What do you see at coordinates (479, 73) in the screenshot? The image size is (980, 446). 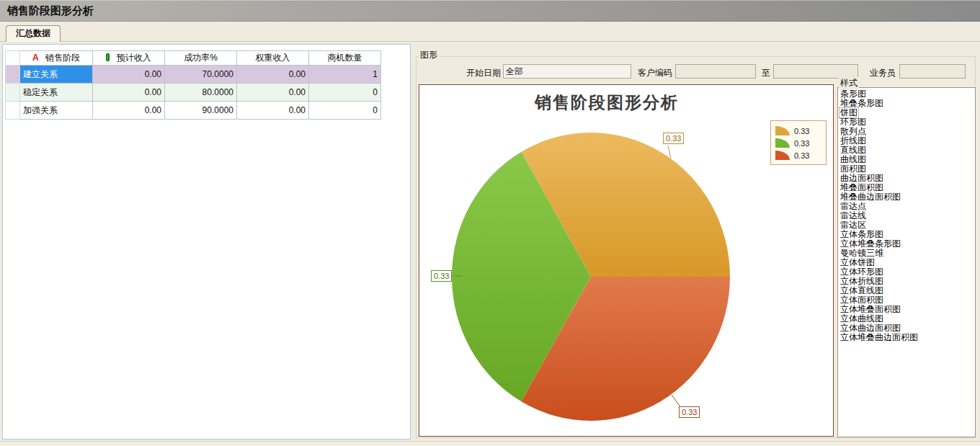 I see `start-date-label: 开始日期` at bounding box center [479, 73].